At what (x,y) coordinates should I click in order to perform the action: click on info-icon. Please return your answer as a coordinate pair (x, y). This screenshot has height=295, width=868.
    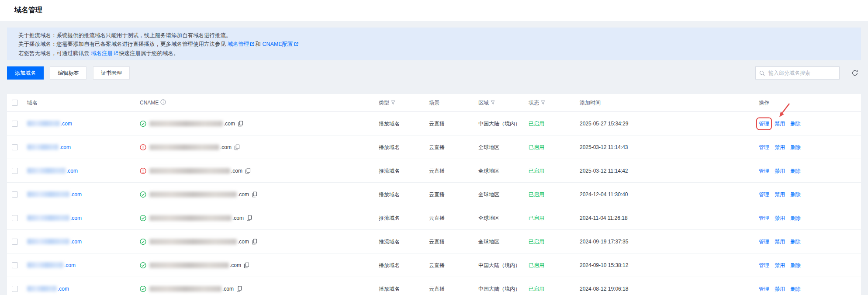
    Looking at the image, I should click on (163, 103).